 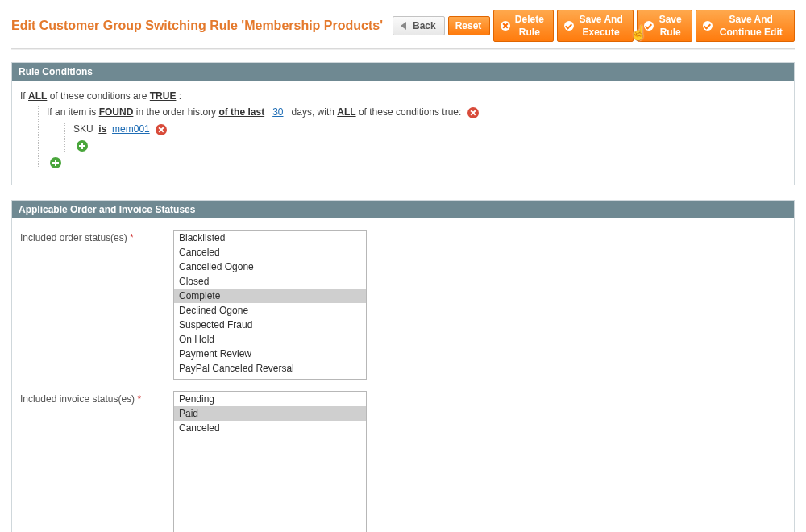 I want to click on multiselect-option: Declined Ogone, so click(x=270, y=310).